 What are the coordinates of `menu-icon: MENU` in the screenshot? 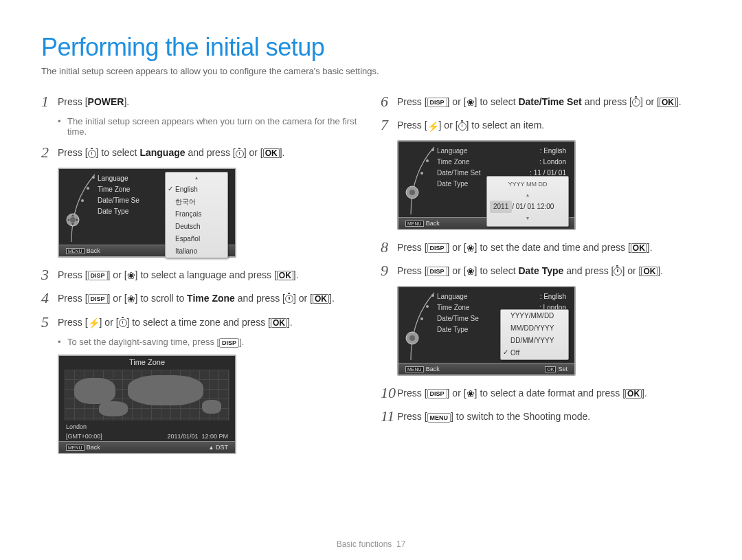 It's located at (440, 418).